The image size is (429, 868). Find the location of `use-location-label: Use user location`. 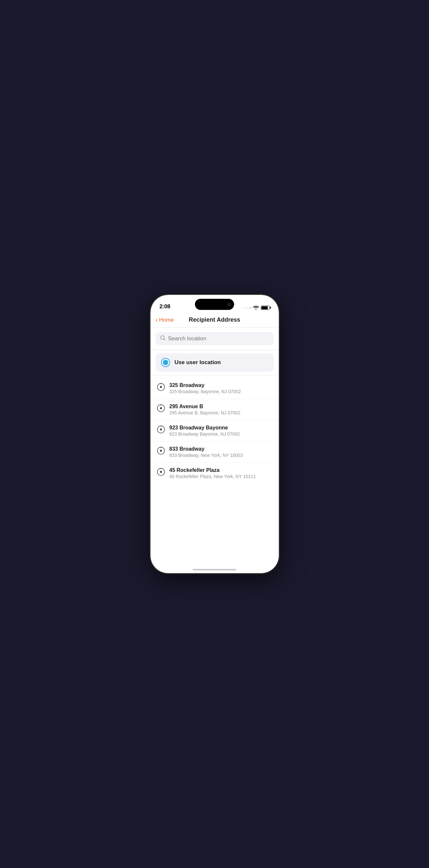

use-location-label: Use user location is located at coordinates (198, 363).